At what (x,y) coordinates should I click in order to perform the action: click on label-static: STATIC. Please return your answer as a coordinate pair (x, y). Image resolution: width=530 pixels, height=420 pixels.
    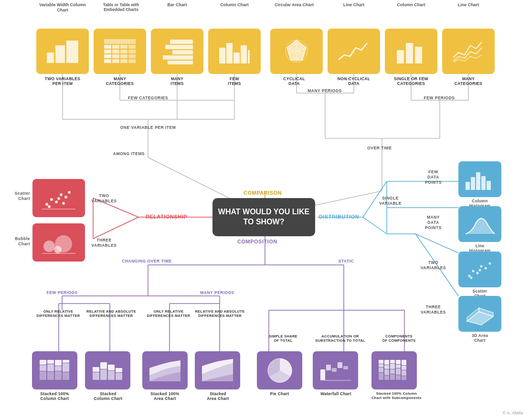
    Looking at the image, I should click on (346, 262).